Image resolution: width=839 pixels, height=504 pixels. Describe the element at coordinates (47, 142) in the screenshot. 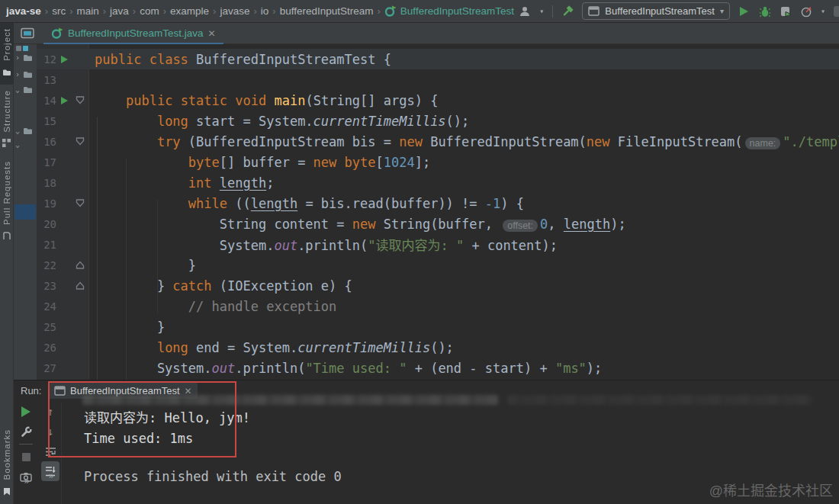

I see `line-number: 16` at that location.